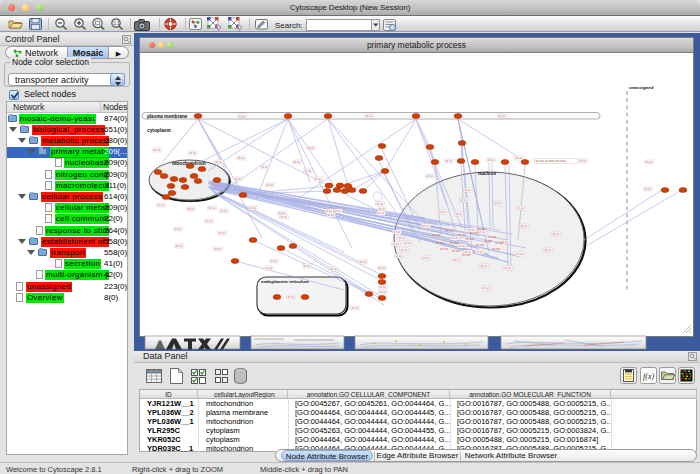  What do you see at coordinates (648, 376) in the screenshot?
I see `svg-text: f(x)` at bounding box center [648, 376].